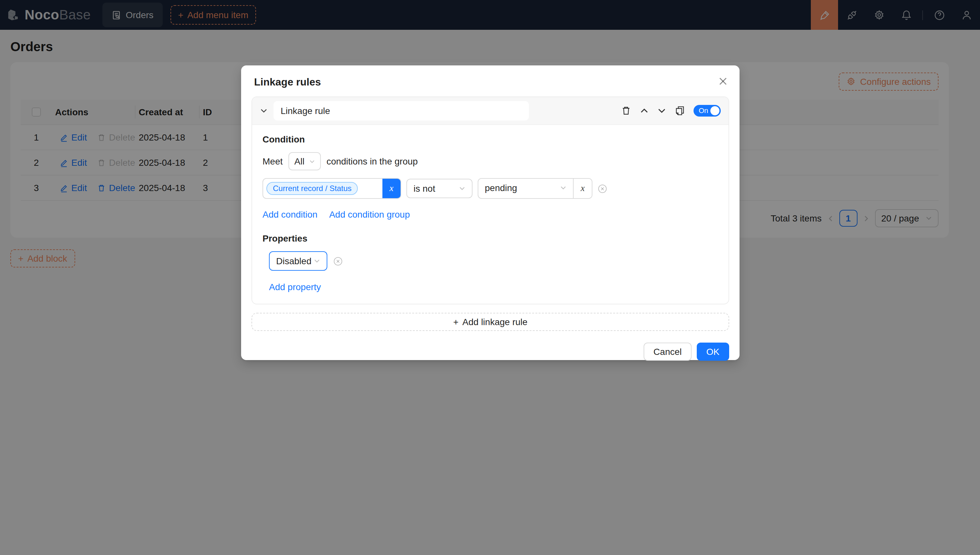 This screenshot has height=555, width=980. Describe the element at coordinates (535, 188) in the screenshot. I see `condition-value-group: pending x` at that location.